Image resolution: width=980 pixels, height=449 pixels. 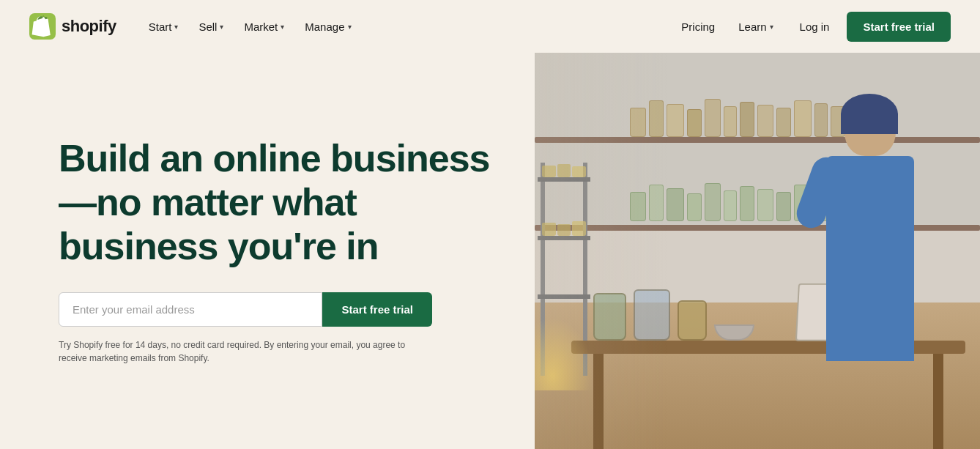 What do you see at coordinates (756, 26) in the screenshot?
I see `nav-learn: Learn ▾` at bounding box center [756, 26].